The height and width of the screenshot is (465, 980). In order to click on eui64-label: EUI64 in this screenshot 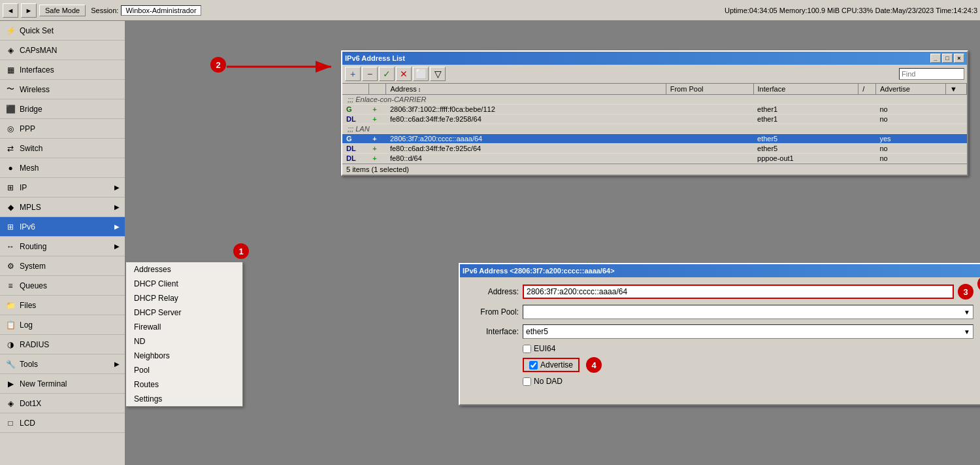, I will do `click(545, 349)`.